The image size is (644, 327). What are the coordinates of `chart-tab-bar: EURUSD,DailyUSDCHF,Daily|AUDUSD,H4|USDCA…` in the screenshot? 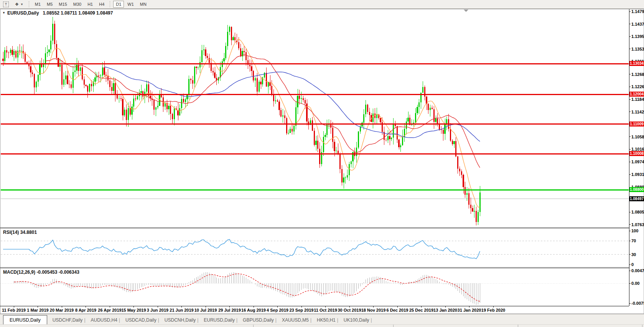 It's located at (322, 319).